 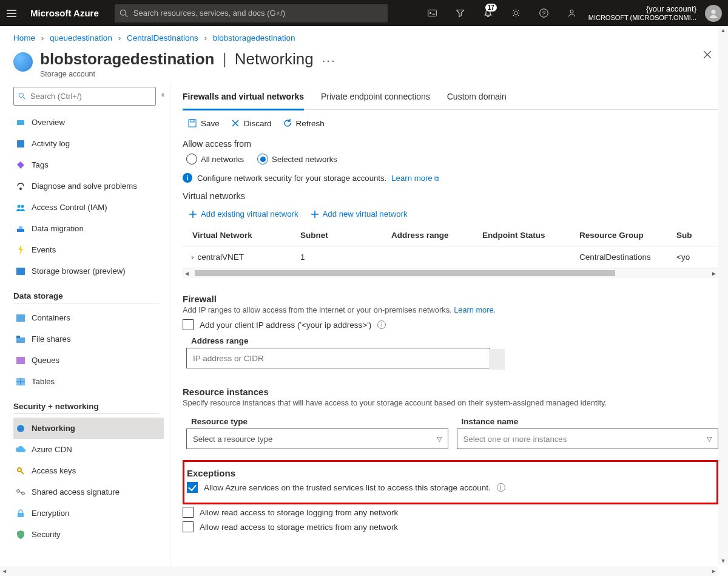 What do you see at coordinates (21, 186) in the screenshot?
I see `diagnose-icon` at bounding box center [21, 186].